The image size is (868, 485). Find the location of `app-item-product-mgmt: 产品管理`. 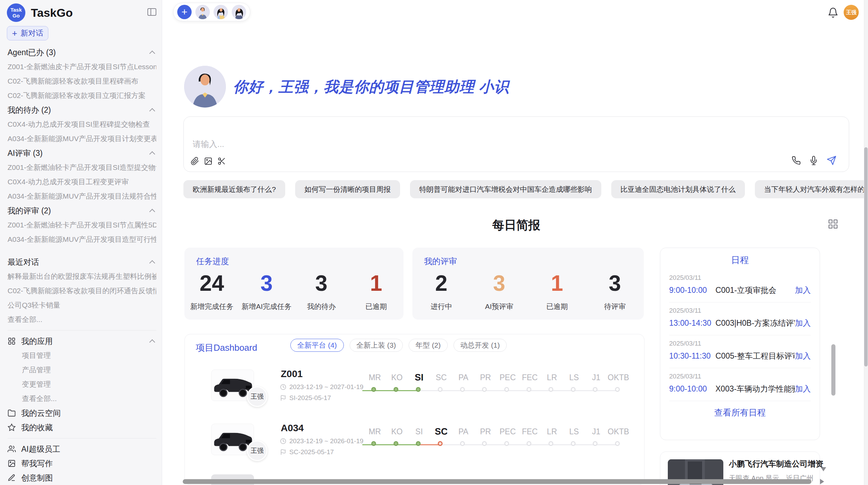

app-item-product-mgmt: 产品管理 is located at coordinates (82, 370).